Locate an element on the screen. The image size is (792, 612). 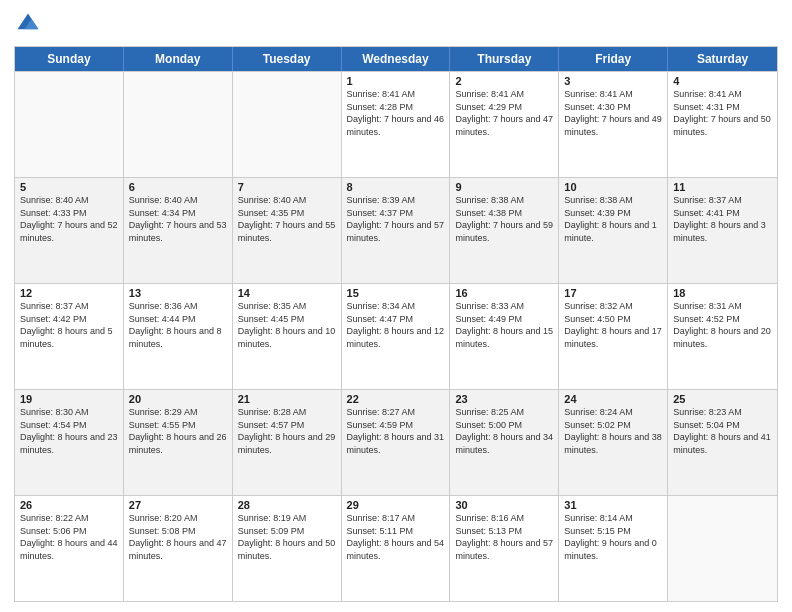
calendar-cell: 17Sunrise: 8:32 AM Sunset: 4:50 PM Dayli… is located at coordinates (614, 336).